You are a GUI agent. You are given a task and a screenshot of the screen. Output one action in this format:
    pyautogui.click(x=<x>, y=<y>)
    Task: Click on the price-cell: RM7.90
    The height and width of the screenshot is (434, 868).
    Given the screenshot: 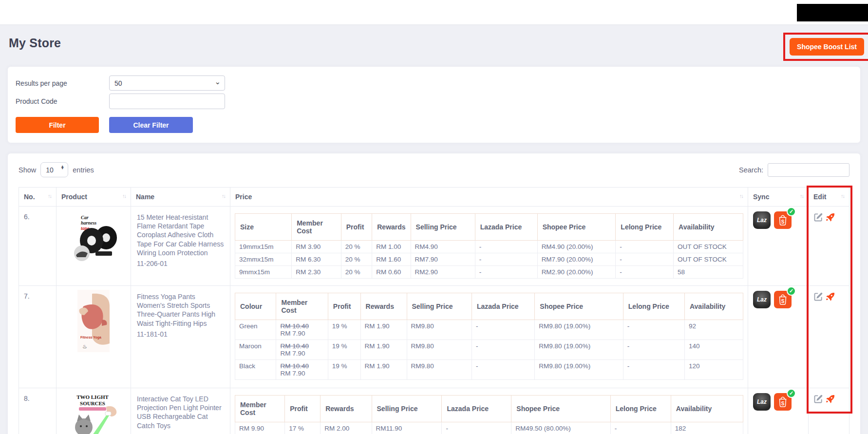 What is the action you would take?
    pyautogui.click(x=443, y=260)
    